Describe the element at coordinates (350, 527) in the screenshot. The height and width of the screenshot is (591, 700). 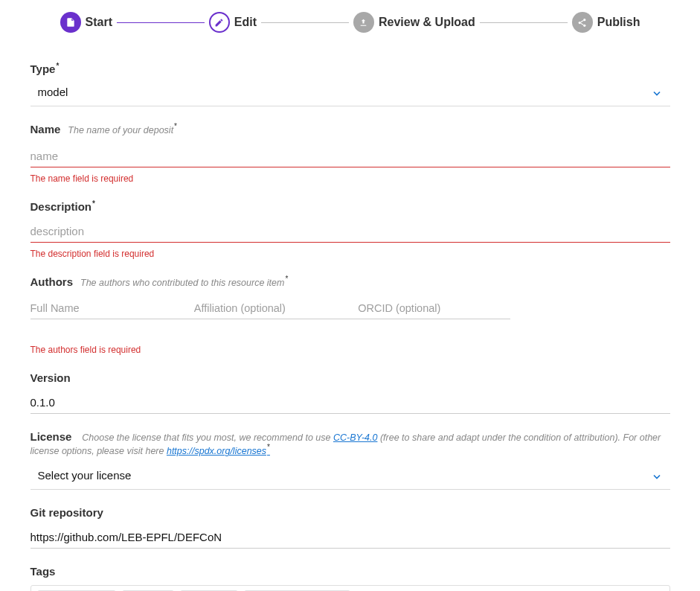
I see `field-git: Git repository` at that location.